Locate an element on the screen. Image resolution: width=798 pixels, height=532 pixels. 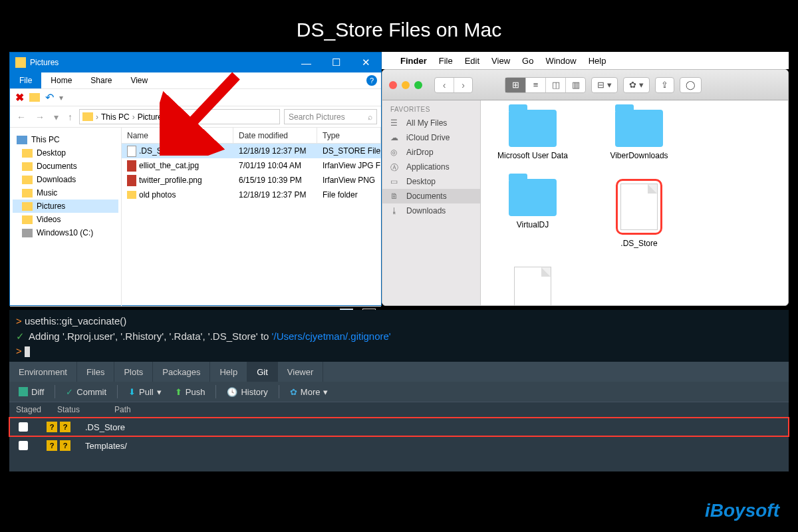
arrange-button: ⊟▾ is located at coordinates (604, 85).